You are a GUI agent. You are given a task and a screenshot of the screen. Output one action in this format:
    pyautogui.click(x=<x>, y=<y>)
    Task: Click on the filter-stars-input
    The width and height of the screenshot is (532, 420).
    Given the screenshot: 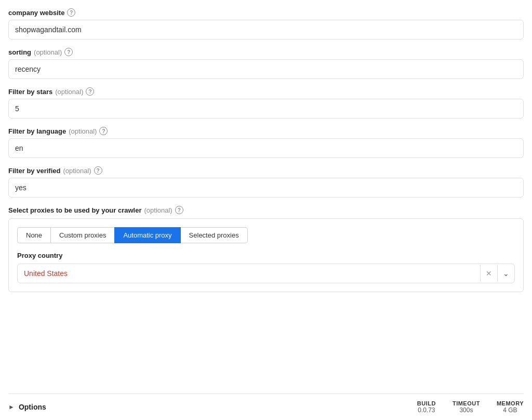 What is the action you would take?
    pyautogui.click(x=266, y=109)
    